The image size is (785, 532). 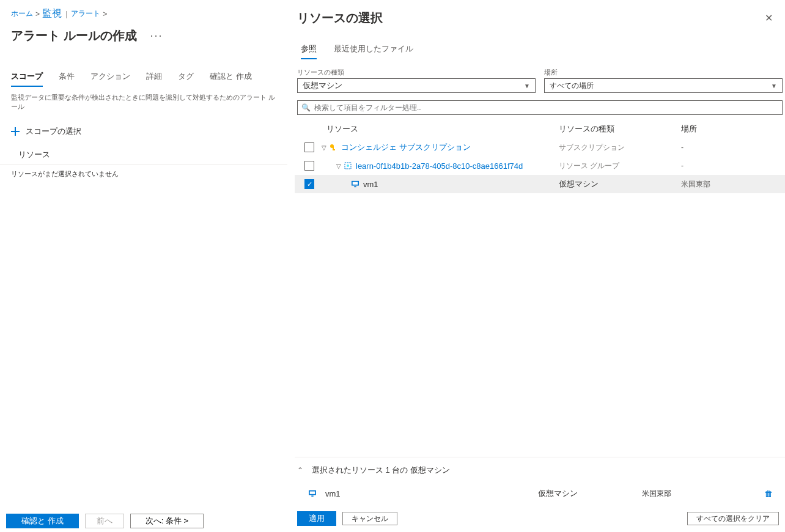 What do you see at coordinates (43, 521) in the screenshot?
I see `review-create-button: 確認と 作成` at bounding box center [43, 521].